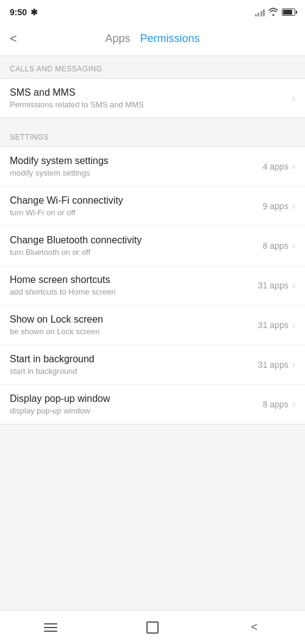 Image resolution: width=305 pixels, height=644 pixels. What do you see at coordinates (137, 411) in the screenshot?
I see `list-item-popup-subtitle: display pop-up window` at bounding box center [137, 411].